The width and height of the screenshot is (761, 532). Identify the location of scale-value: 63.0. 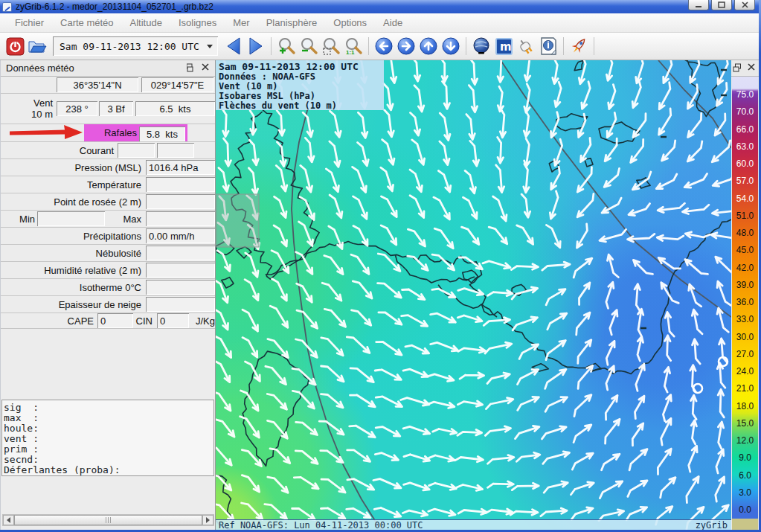
(745, 147).